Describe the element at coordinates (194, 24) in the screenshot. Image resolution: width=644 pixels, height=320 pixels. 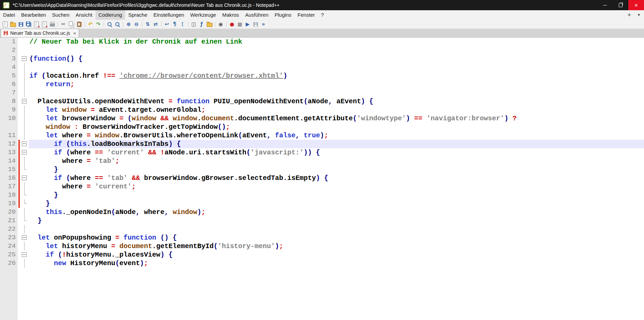
I see `document-map-button: ◫` at that location.